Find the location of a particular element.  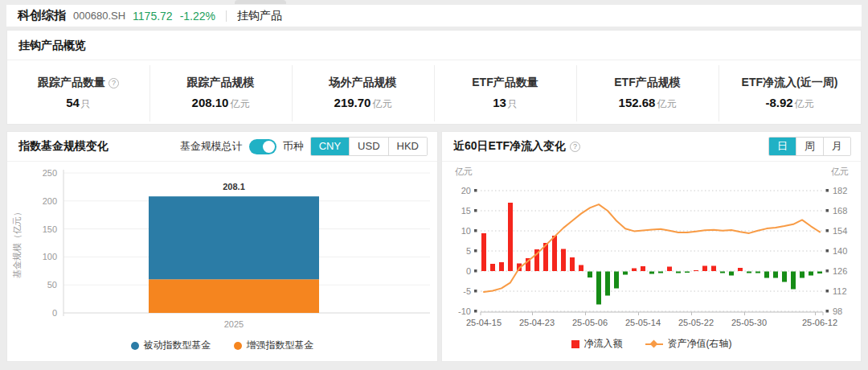

fund-scale-total-toggle is located at coordinates (263, 146).